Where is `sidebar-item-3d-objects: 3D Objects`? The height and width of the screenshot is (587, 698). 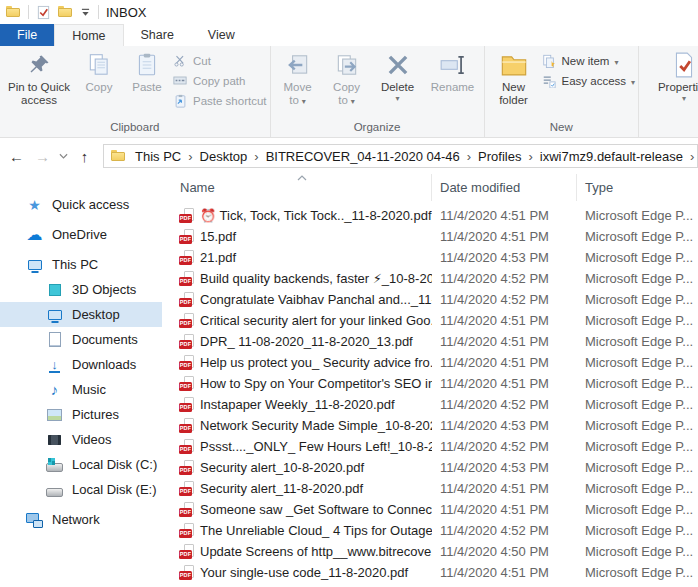 sidebar-item-3d-objects: 3D Objects is located at coordinates (81, 290).